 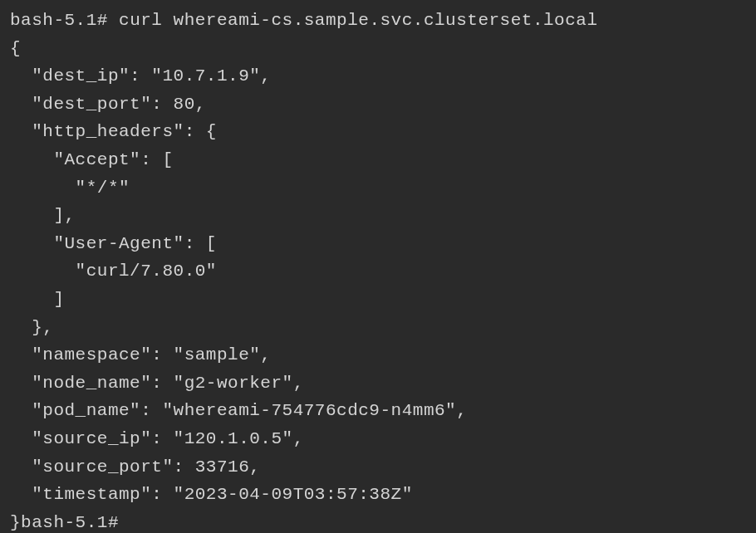 I want to click on json-close-and-prompt: }bash-5.1#, so click(x=70, y=523).